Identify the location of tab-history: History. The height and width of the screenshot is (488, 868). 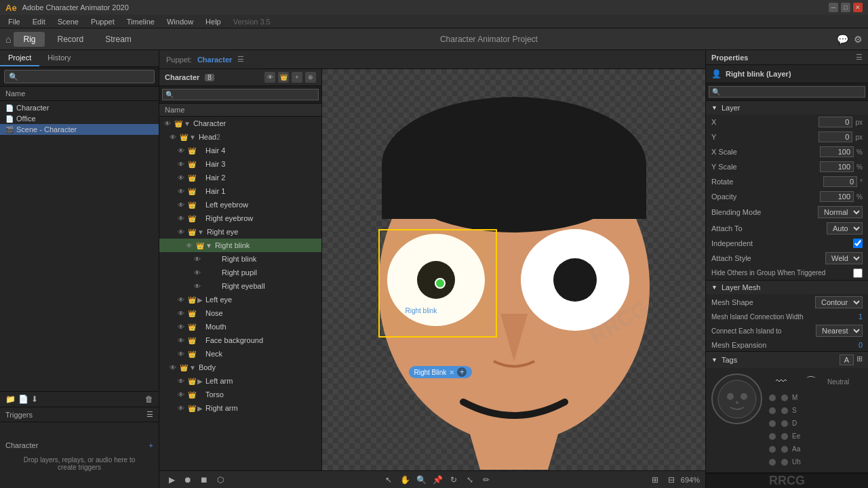
(59, 58).